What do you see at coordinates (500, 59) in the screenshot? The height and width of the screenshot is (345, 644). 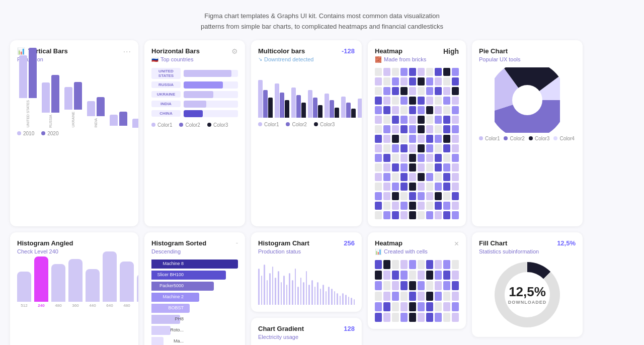 I see `pie-chart-subtitle: Popular UX tools` at bounding box center [500, 59].